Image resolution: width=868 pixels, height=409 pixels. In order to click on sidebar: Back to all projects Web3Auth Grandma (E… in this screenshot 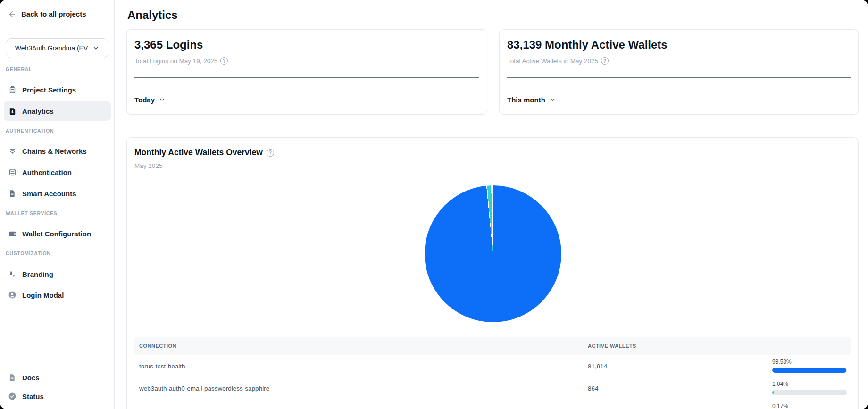, I will do `click(58, 205)`.